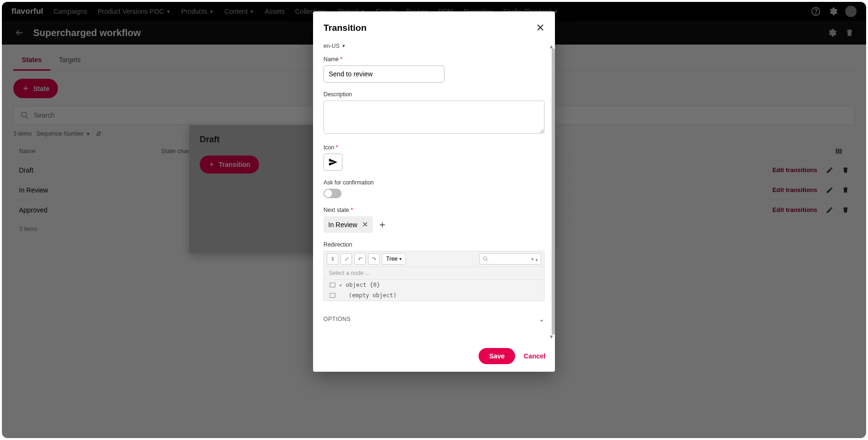 The image size is (868, 440). Describe the element at coordinates (348, 225) in the screenshot. I see `next-state-chip: In Review ✕` at that location.